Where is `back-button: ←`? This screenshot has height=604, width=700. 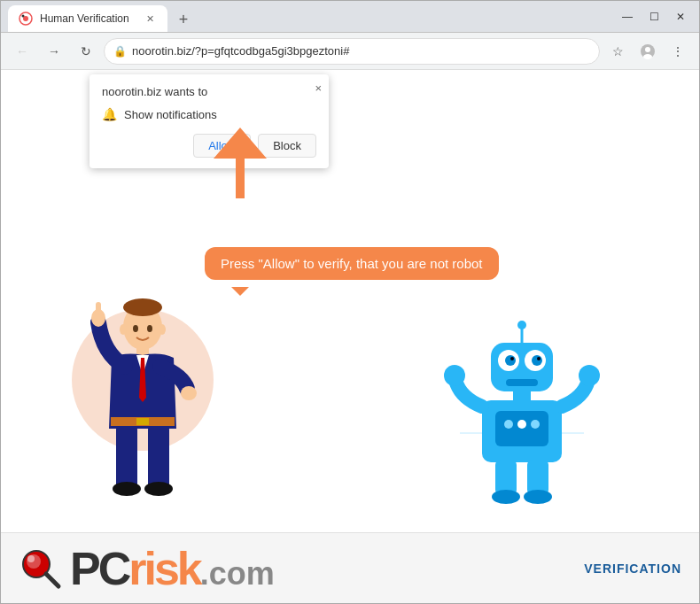 back-button: ← is located at coordinates (22, 51).